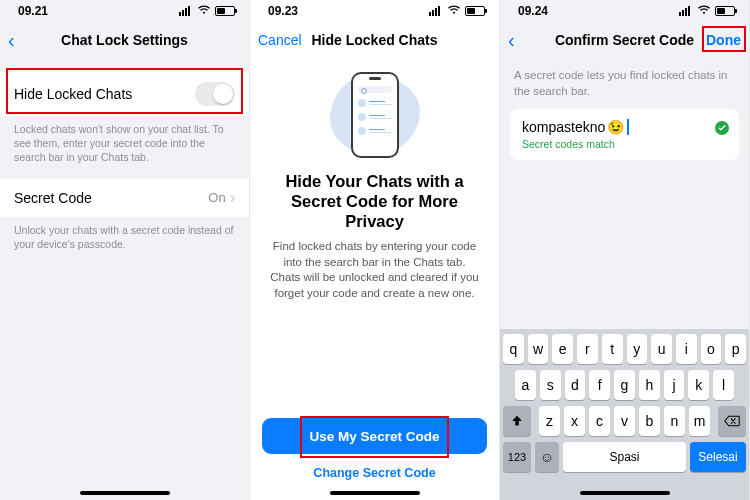 The image size is (750, 500). I want to click on cancel-button: Cancel, so click(280, 40).